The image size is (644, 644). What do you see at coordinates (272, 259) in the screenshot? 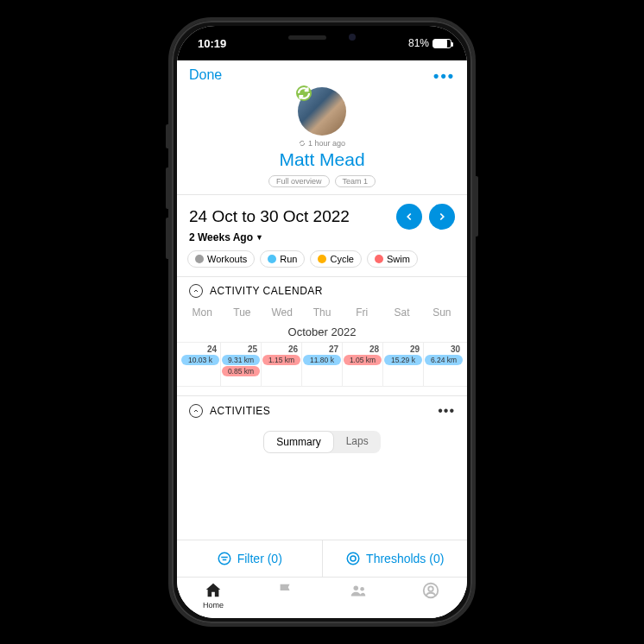
I see `run-dot-icon` at bounding box center [272, 259].